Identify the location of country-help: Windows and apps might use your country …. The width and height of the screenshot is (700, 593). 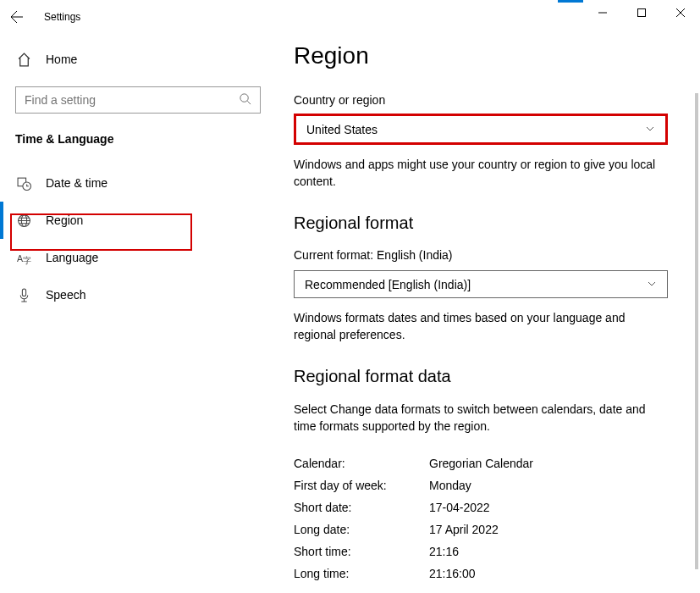
(481, 173).